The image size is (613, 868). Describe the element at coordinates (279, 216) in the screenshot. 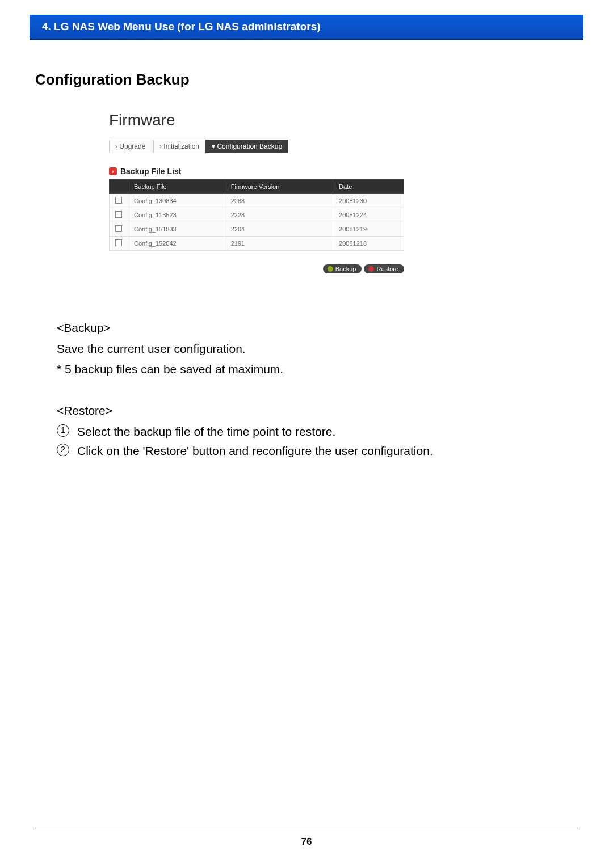

I see `cell-version: 2228` at that location.